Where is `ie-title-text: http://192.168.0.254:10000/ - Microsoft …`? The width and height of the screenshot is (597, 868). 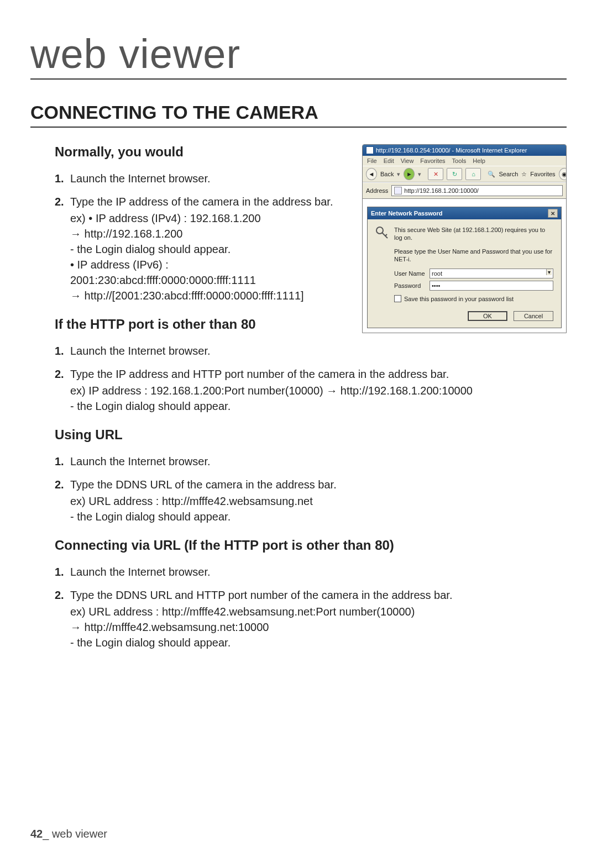
ie-title-text: http://192.168.0.254:10000/ - Microsoft … is located at coordinates (451, 150).